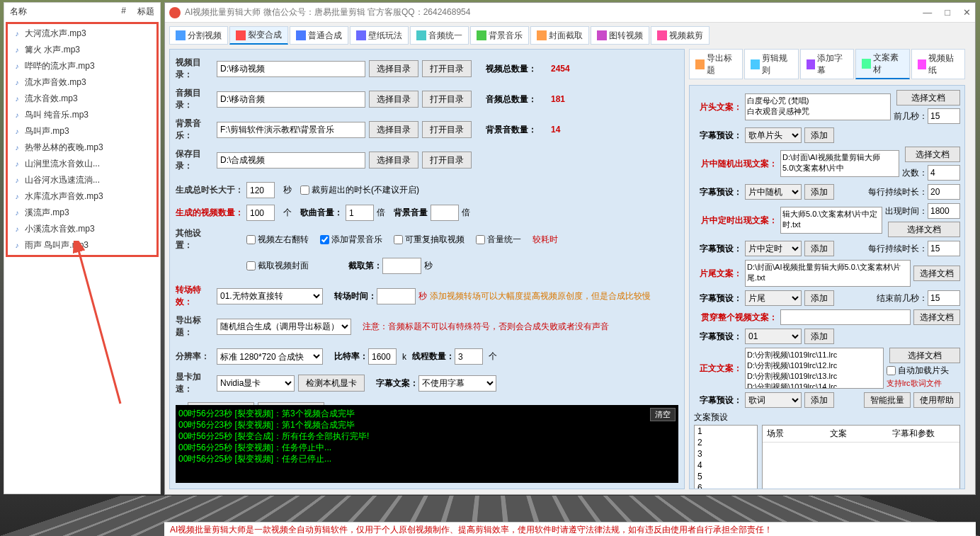  Describe the element at coordinates (773, 298) in the screenshot. I see `subpre4-select: 片尾` at that location.